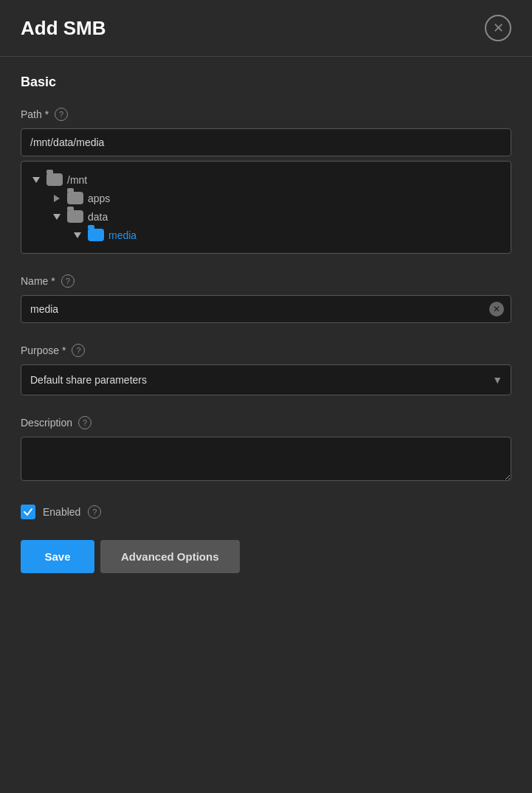 This screenshot has height=793, width=532. I want to click on folder-icon-data, so click(75, 217).